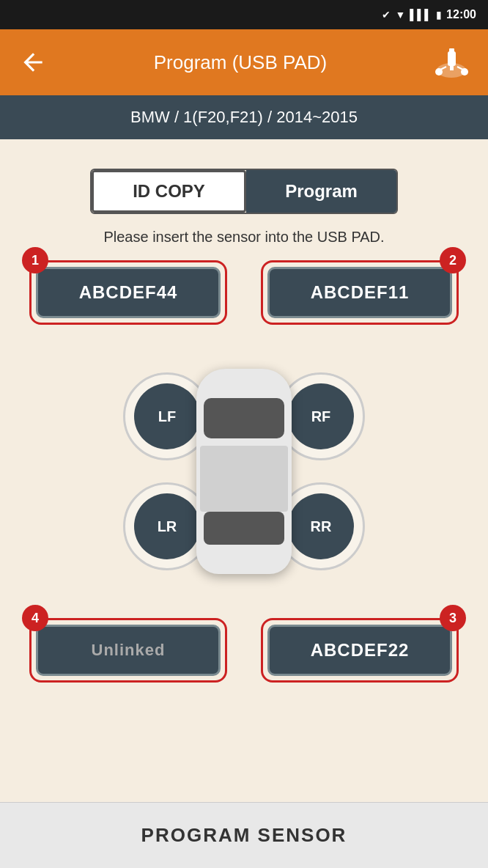 The height and width of the screenshot is (868, 488). I want to click on top-sensor-row: 1 ABCDEF44 2 ABCDEF11, so click(244, 293).